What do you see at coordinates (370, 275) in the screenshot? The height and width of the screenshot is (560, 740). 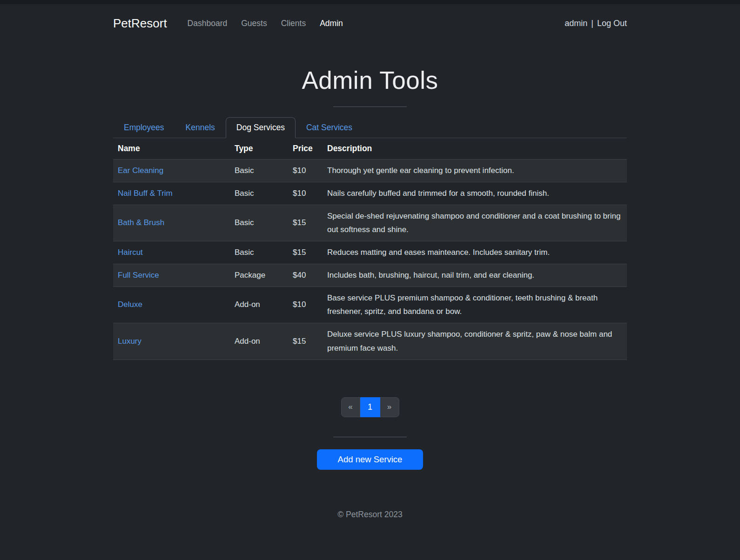 I see `table-row: Full Service Package $40 Includes bath, …` at bounding box center [370, 275].